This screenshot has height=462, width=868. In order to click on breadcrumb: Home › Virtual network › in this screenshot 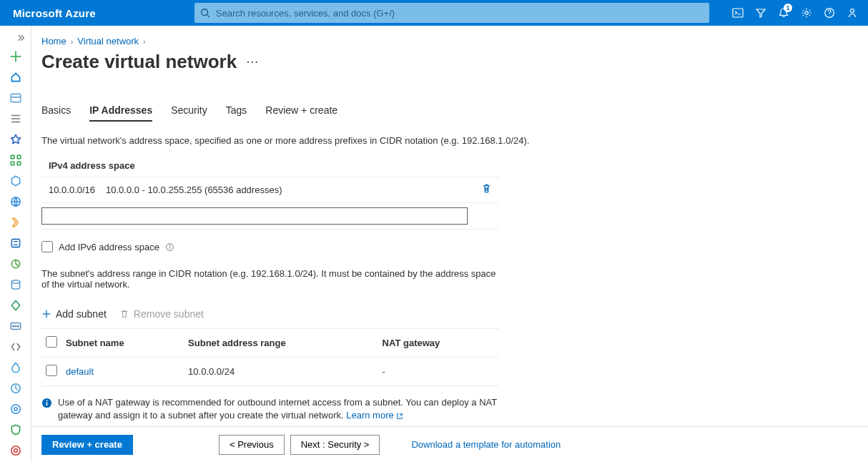, I will do `click(455, 41)`.